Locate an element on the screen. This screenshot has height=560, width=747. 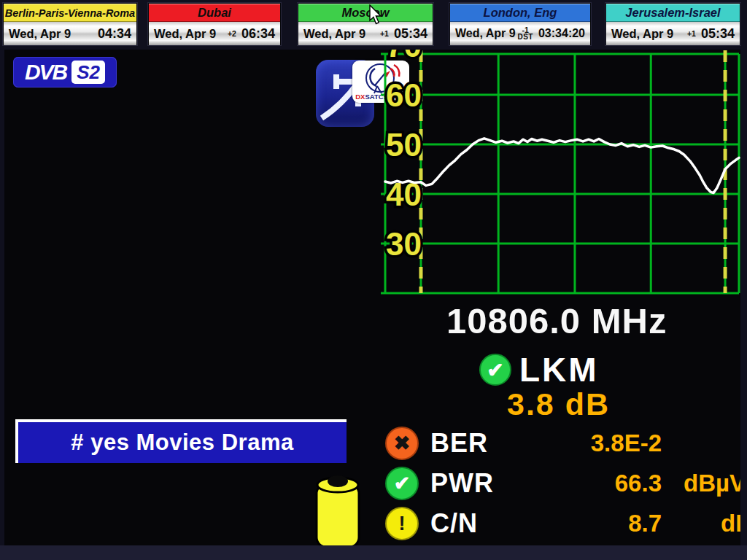
clock-city-label: Jerusalem-Israel is located at coordinates (673, 13).